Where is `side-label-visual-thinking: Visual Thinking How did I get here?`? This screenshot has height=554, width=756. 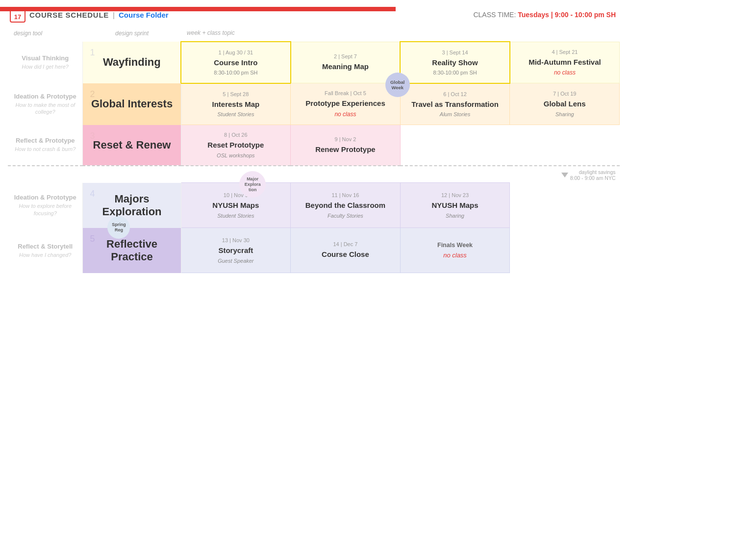 side-label-visual-thinking: Visual Thinking How did I get here? is located at coordinates (45, 63).